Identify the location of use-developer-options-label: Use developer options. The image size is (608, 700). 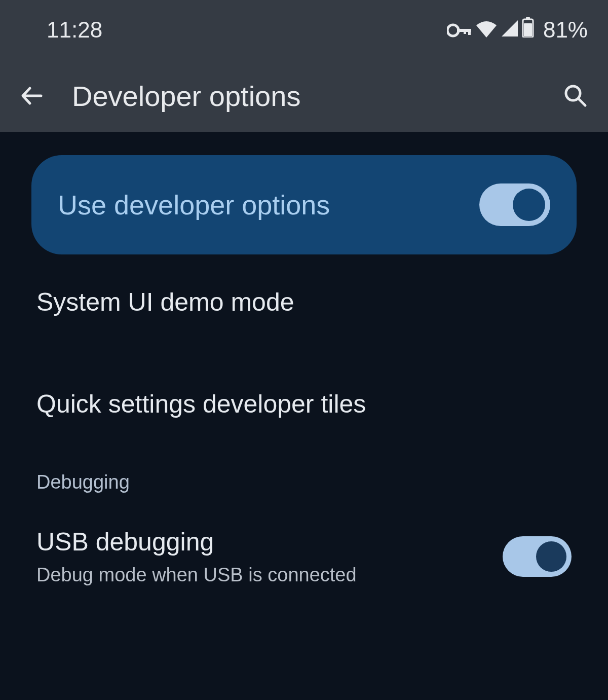
(194, 205).